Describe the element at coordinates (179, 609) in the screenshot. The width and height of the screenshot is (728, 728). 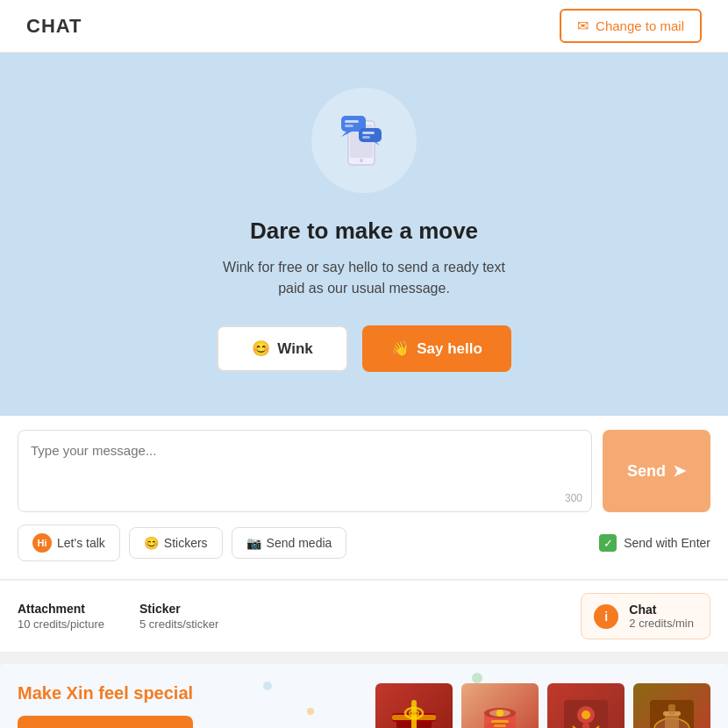
I see `sticker-label: Sticker` at that location.